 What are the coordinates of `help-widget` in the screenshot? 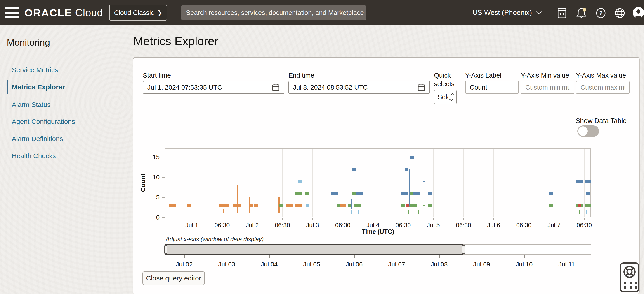 It's located at (630, 277).